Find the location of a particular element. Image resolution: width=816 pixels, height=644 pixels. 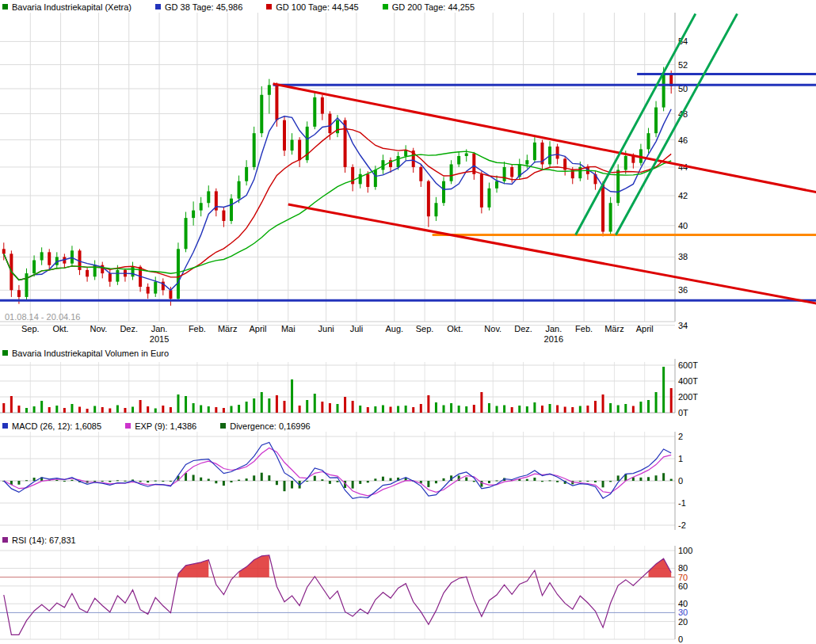

price-chart-legend: Bavaria Industriekapital (Xetra) GD 38 T… is located at coordinates (408, 6).